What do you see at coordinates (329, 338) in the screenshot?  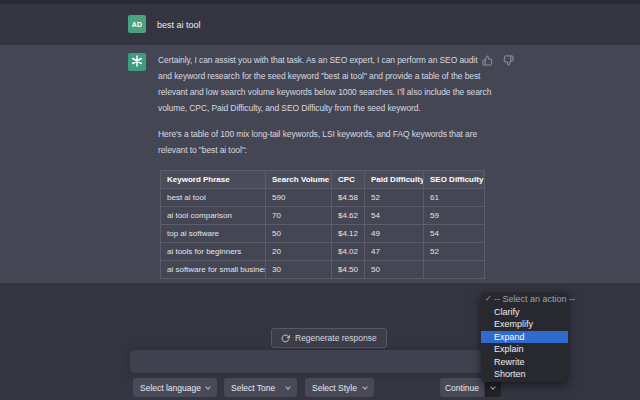 I see `regenerate-button: Regenerate response` at bounding box center [329, 338].